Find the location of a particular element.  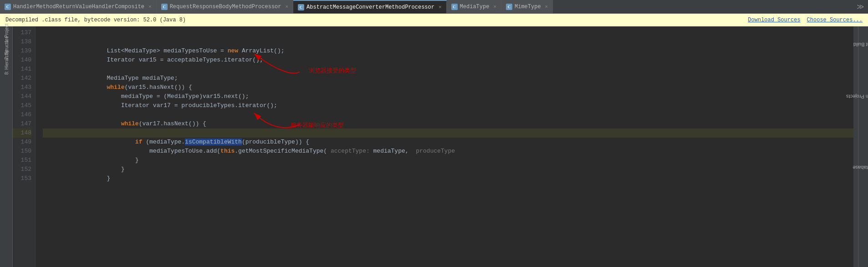

code-line-142: while(var15.hasNext()) { is located at coordinates (448, 78).